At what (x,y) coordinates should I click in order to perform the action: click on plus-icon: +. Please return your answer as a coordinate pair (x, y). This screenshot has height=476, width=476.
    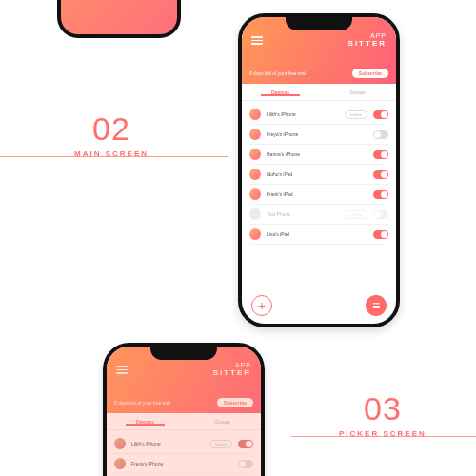
    Looking at the image, I should click on (262, 306).